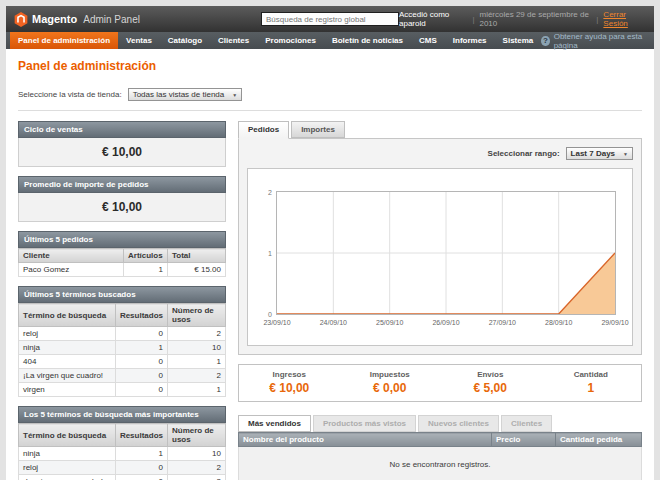 The width and height of the screenshot is (660, 480). Describe the element at coordinates (440, 464) in the screenshot. I see `empty-row: No se encontraron registros.` at that location.